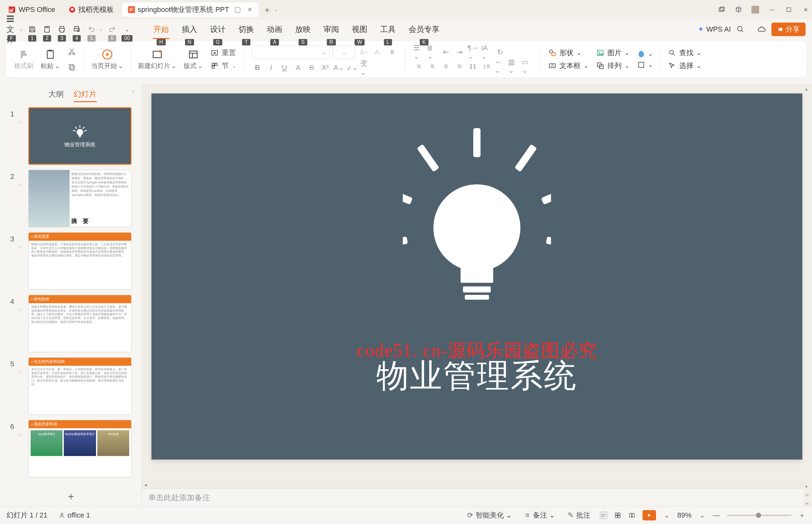 Image resolution: width=812 pixels, height=524 pixels. Describe the element at coordinates (500, 66) in the screenshot. I see `spacing-icon: ↔ ⌄` at that location.